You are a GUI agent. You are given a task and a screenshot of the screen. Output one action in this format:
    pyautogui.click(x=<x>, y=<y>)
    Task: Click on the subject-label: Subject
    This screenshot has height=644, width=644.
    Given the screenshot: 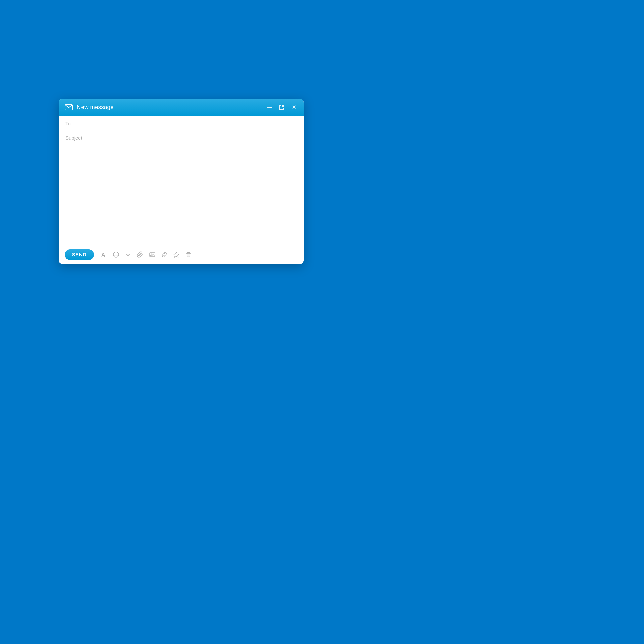 What is the action you would take?
    pyautogui.click(x=75, y=138)
    